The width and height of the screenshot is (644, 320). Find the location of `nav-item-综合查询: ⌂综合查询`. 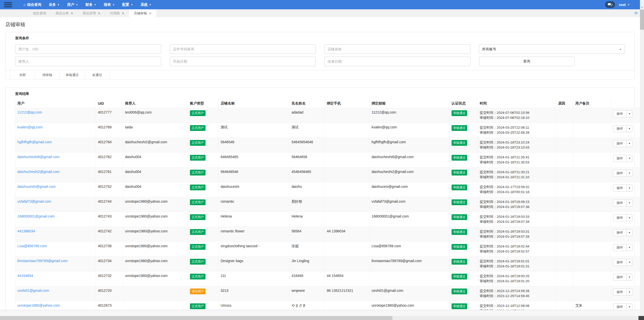

nav-item-综合查询: ⌂综合查询 is located at coordinates (32, 5).